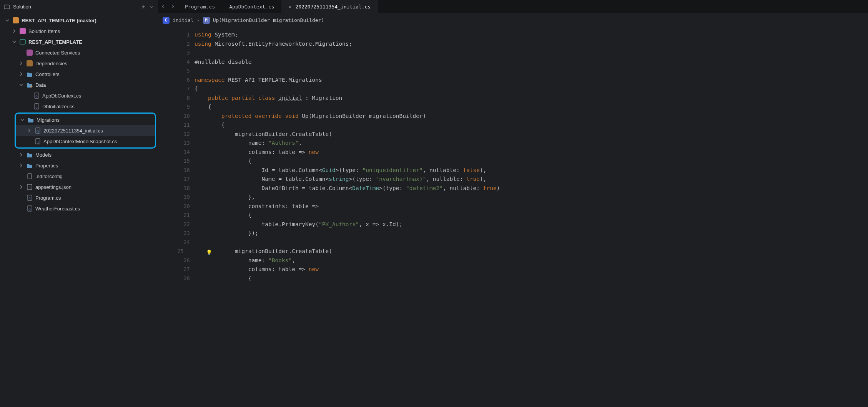  I want to click on code-line: #nullable disable, so click(531, 62).